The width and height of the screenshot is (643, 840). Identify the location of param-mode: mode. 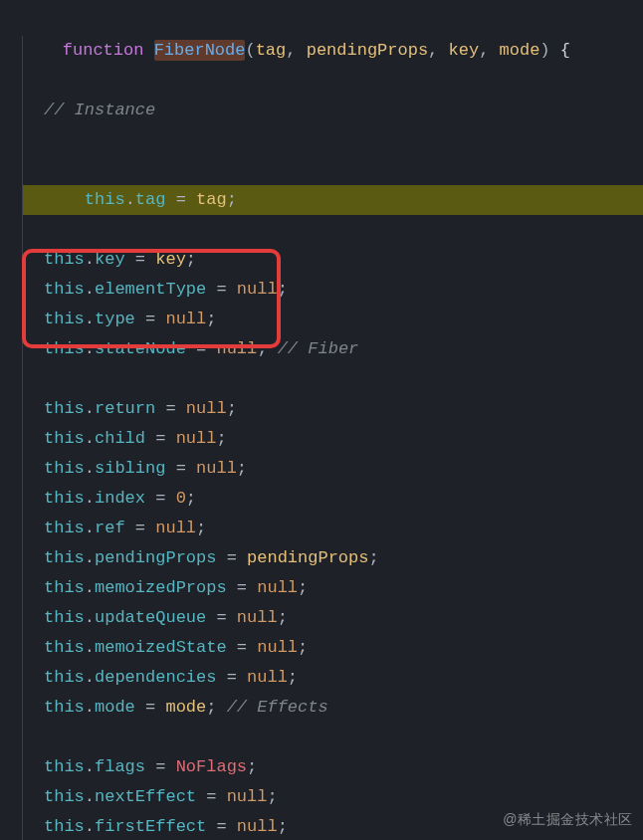
(520, 50).